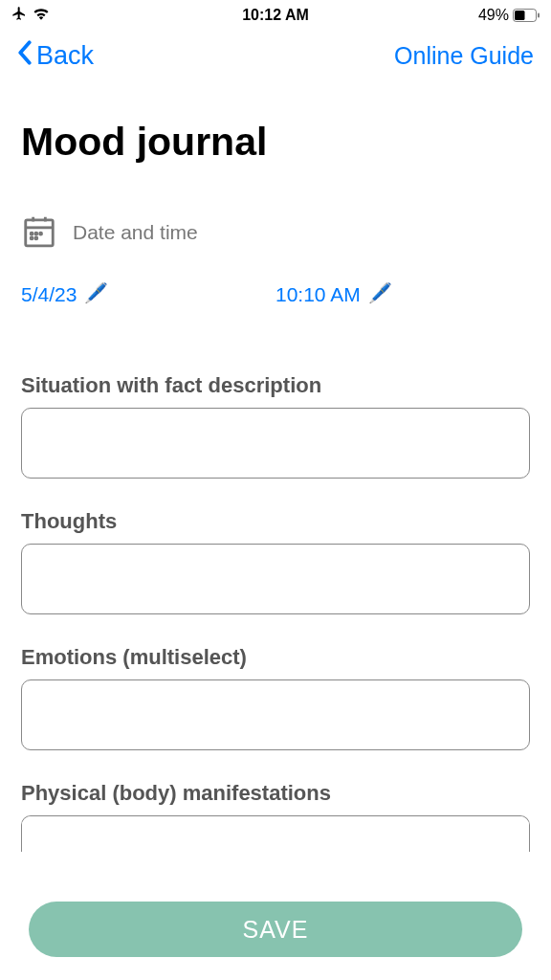  I want to click on physical-label: Physical (body) manifestations, so click(276, 793).